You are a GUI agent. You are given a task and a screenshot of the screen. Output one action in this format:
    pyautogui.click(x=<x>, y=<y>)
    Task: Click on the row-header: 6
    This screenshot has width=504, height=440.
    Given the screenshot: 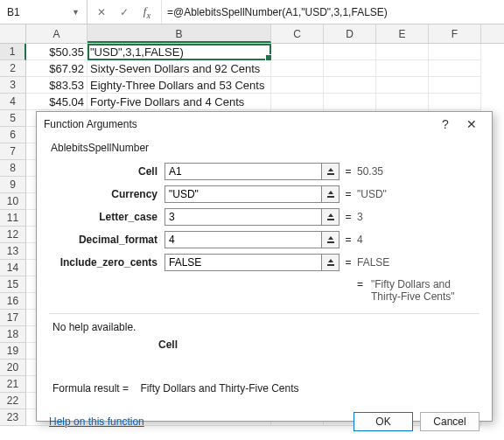 What is the action you would take?
    pyautogui.click(x=13, y=135)
    